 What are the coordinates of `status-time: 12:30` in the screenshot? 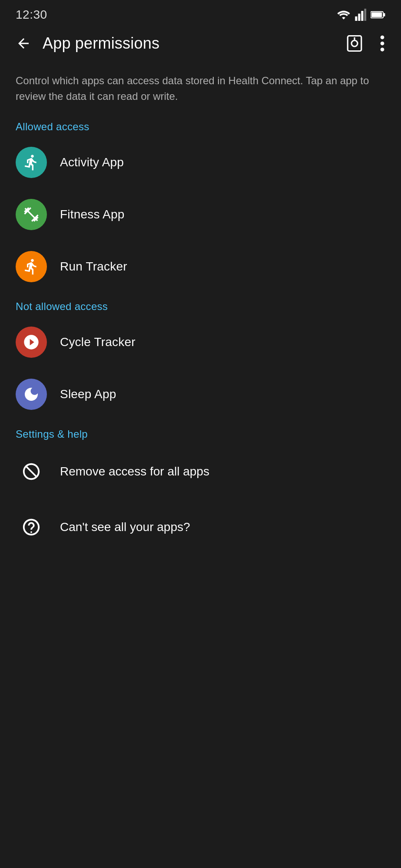 It's located at (31, 15).